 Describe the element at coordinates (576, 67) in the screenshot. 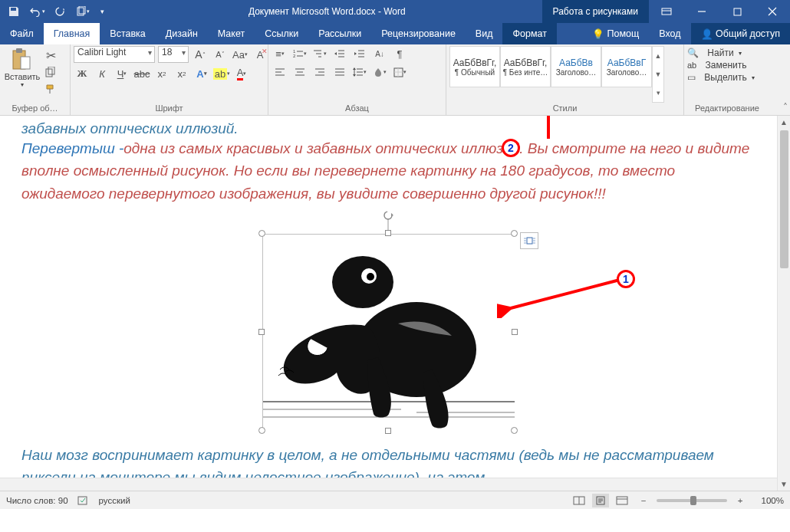

I see `style-tile: АаБбВвЗаголово…` at that location.